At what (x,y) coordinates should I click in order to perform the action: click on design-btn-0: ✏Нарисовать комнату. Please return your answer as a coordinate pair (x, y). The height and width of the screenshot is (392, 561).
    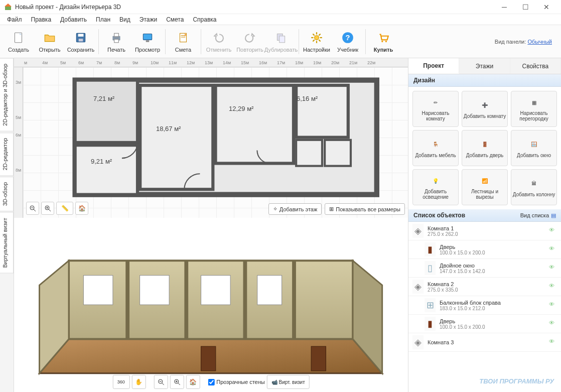
    Looking at the image, I should click on (436, 109).